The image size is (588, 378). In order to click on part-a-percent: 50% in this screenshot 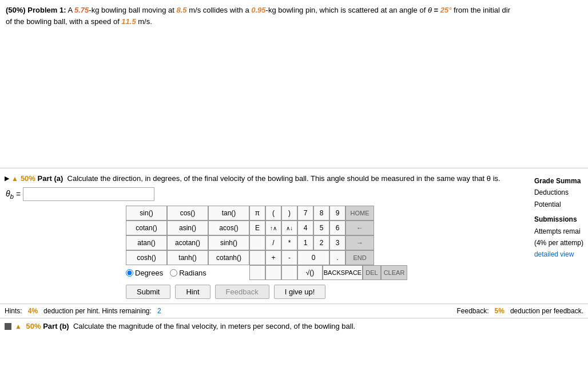, I will do `click(28, 179)`.